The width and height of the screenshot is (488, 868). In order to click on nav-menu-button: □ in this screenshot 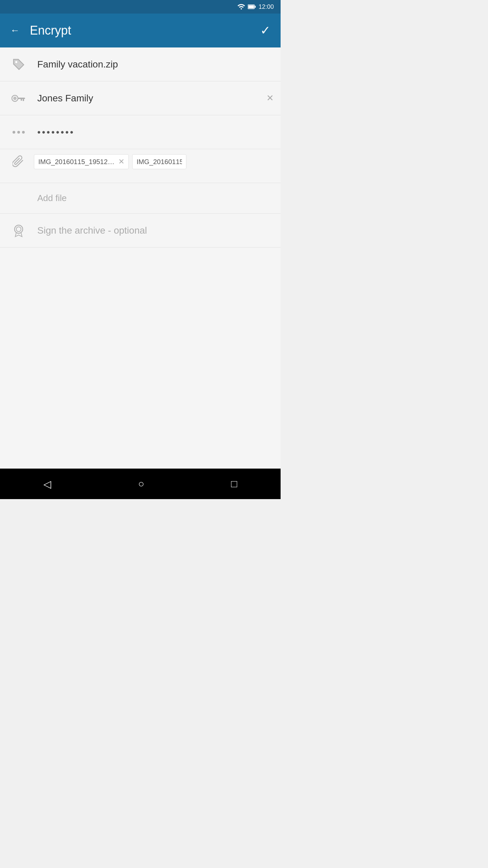, I will do `click(234, 484)`.